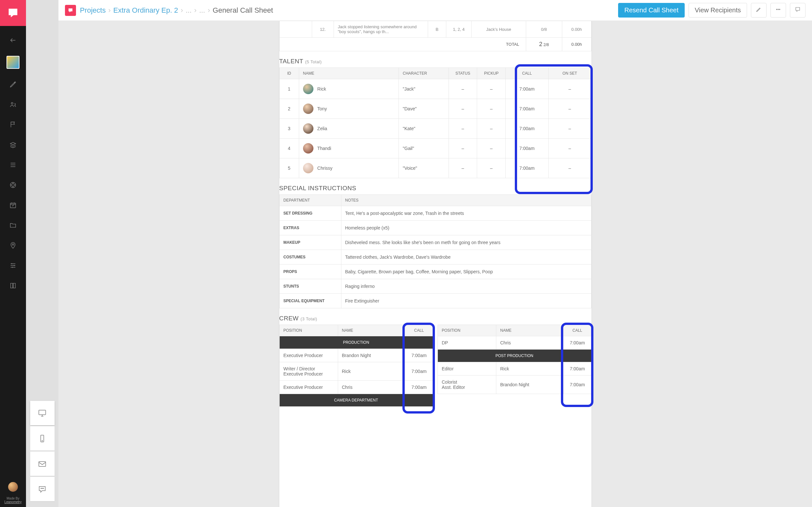  I want to click on desktop-preview-button, so click(42, 413).